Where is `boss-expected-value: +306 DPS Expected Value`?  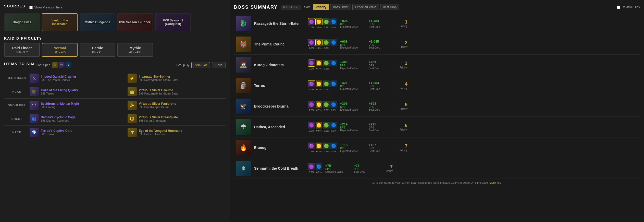
boss-expected-value: +306 DPS Expected Value is located at coordinates (353, 106).